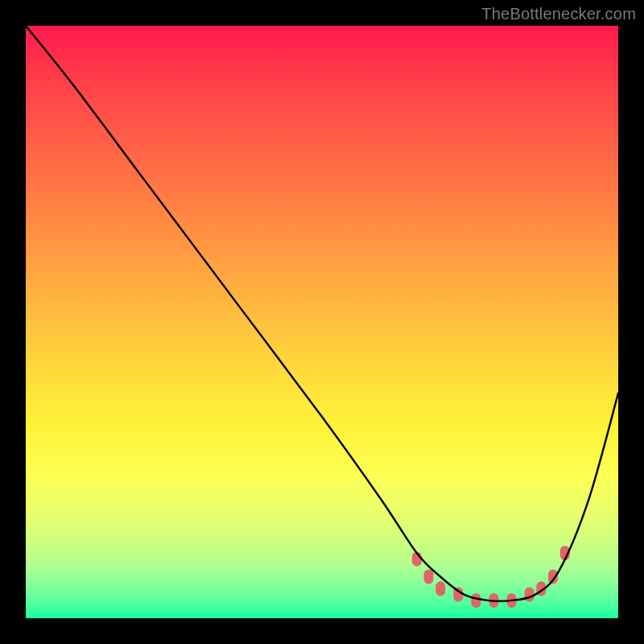 The image size is (644, 644). What do you see at coordinates (491, 576) in the screenshot?
I see `marker-layer` at bounding box center [491, 576].